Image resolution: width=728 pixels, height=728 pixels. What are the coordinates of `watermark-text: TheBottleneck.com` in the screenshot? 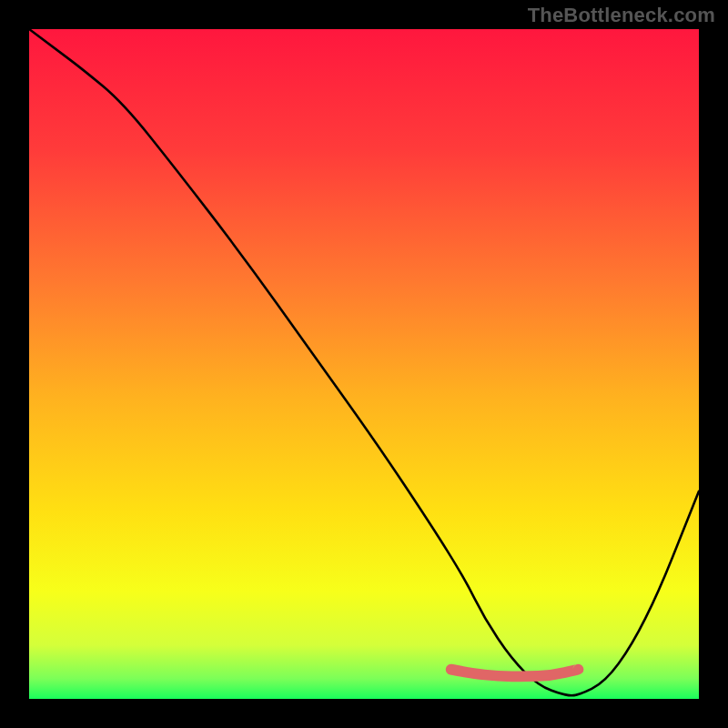 It's located at (622, 15).